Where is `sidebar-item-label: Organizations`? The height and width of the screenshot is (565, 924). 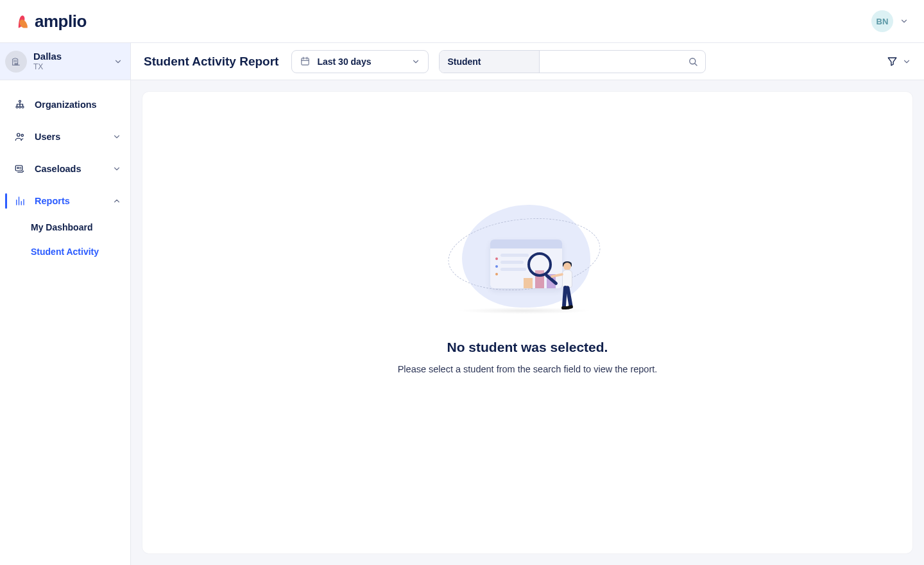 sidebar-item-label: Organizations is located at coordinates (78, 105).